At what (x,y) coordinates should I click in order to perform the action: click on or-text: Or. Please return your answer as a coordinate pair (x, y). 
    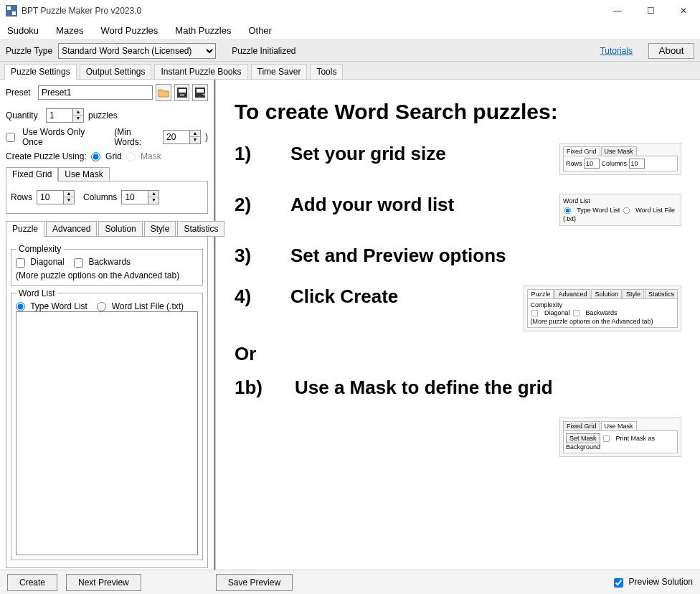
    Looking at the image, I should click on (458, 354).